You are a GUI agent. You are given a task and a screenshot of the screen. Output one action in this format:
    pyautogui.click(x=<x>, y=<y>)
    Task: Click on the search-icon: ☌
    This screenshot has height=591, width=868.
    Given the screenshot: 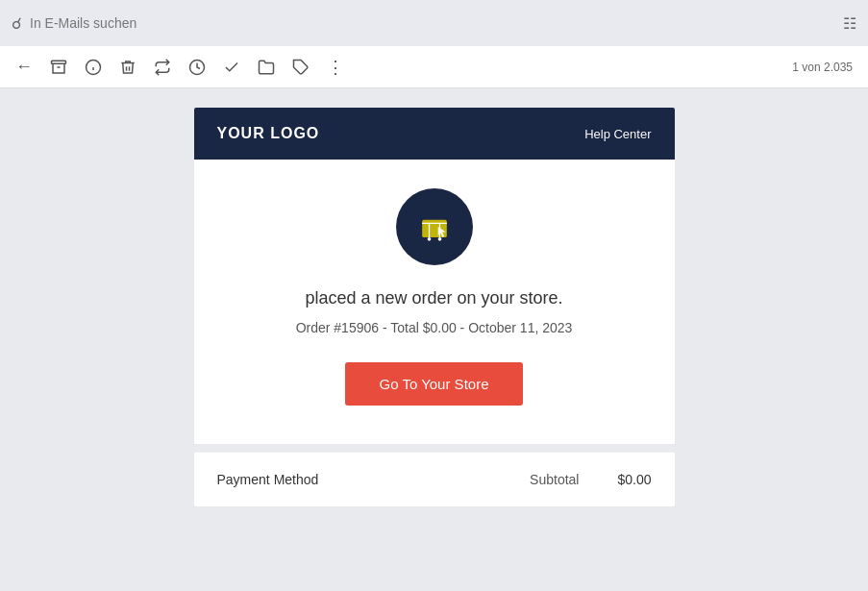 What is the action you would take?
    pyautogui.click(x=17, y=23)
    